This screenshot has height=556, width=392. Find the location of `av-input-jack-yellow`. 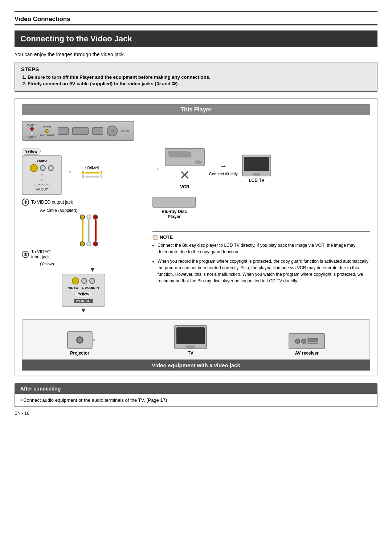

av-input-jack-yellow is located at coordinates (75, 281).